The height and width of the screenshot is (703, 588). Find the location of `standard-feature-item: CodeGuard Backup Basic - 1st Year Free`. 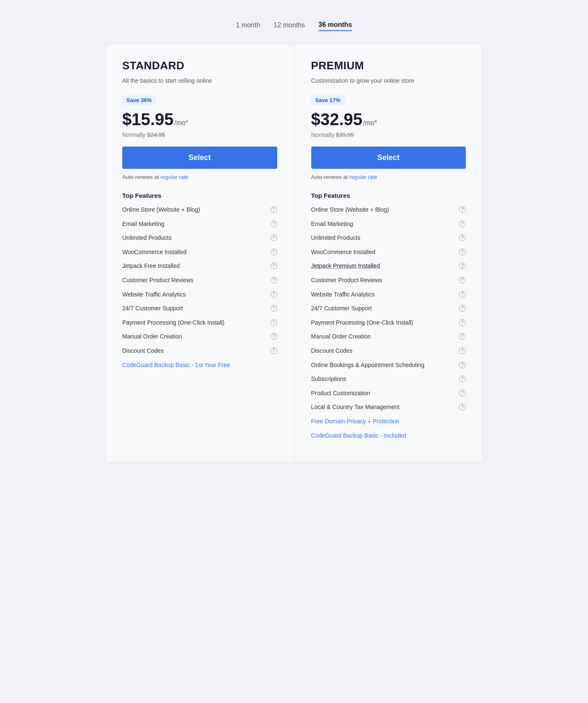

standard-feature-item: CodeGuard Backup Basic - 1st Year Free is located at coordinates (200, 365).